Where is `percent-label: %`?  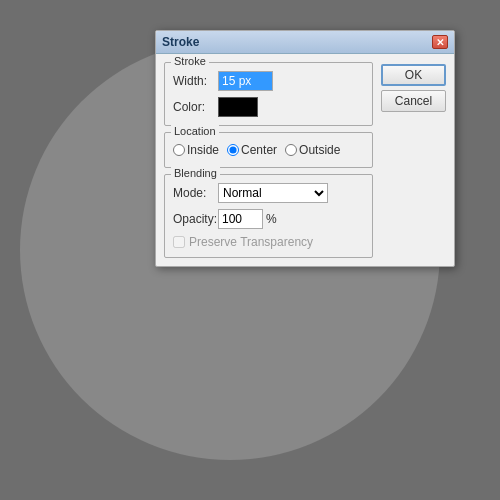
percent-label: % is located at coordinates (272, 219).